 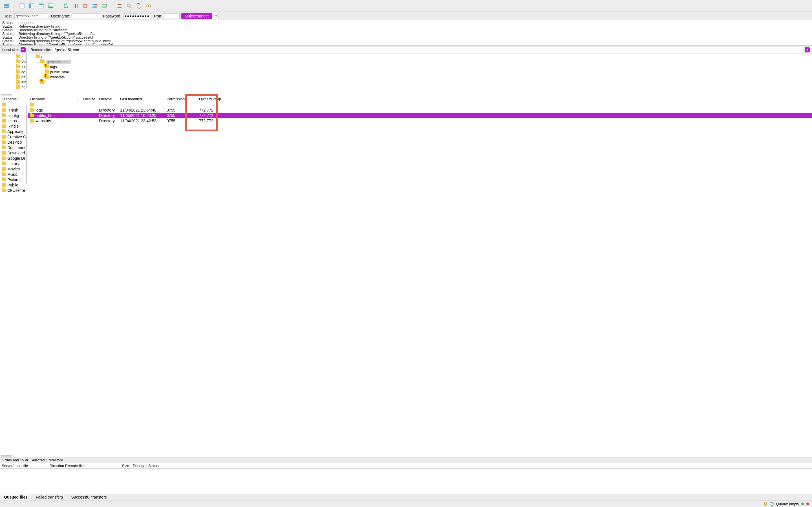 What do you see at coordinates (420, 75) in the screenshot?
I see `remote-tree: ⌄/⌄geekto5k.comlogspublic_htmlwebstats` at bounding box center [420, 75].